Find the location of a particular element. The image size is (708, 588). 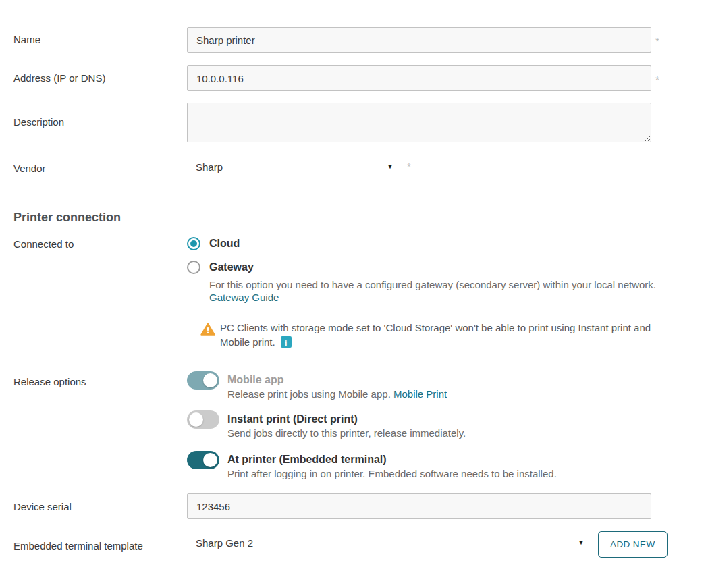

printer-connection-section-title: Printer connection is located at coordinates (360, 217).